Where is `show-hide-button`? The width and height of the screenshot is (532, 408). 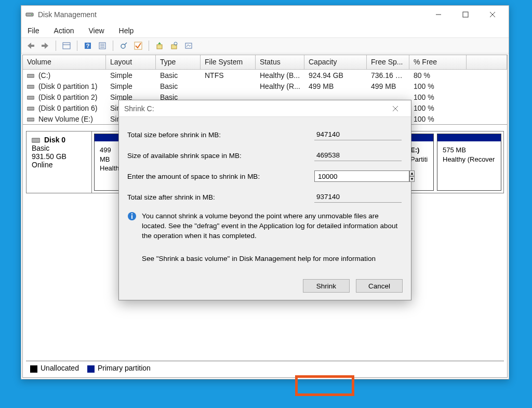
show-hide-button is located at coordinates (66, 46).